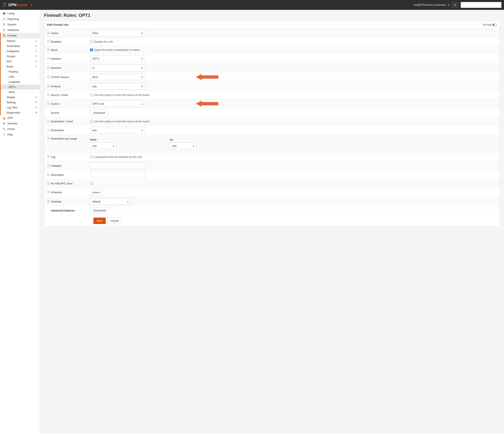 Image resolution: width=504 pixels, height=434 pixels. Describe the element at coordinates (455, 5) in the screenshot. I see `search-button` at that location.